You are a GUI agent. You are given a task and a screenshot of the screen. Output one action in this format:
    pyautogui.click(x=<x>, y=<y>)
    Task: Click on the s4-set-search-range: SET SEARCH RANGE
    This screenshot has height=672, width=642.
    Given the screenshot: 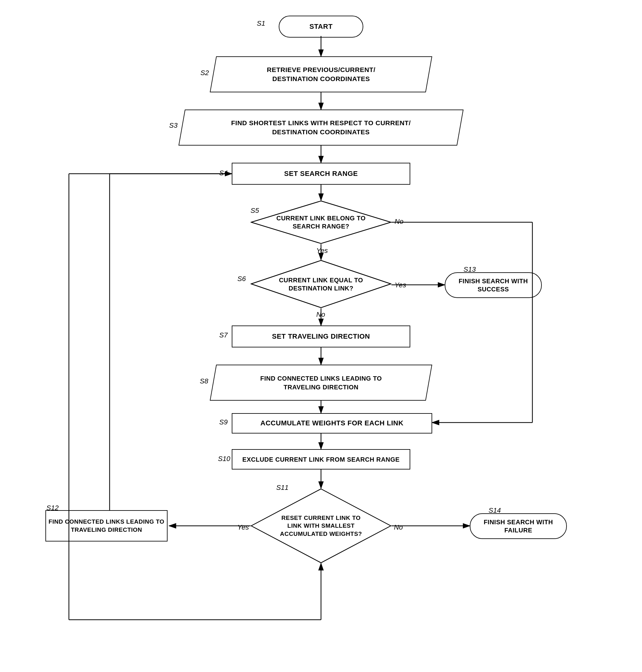 What is the action you would take?
    pyautogui.click(x=321, y=174)
    